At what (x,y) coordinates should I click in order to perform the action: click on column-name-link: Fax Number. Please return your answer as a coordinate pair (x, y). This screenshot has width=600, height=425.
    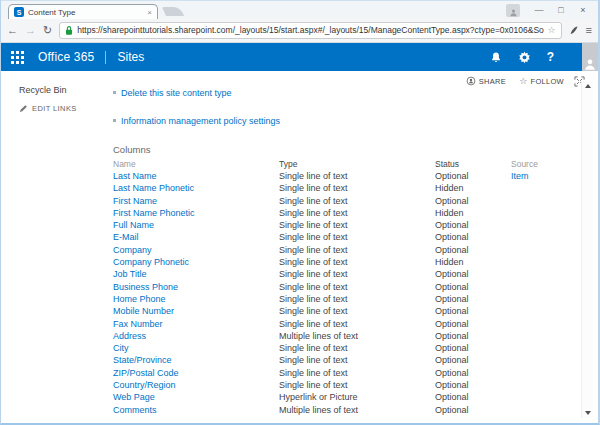
    Looking at the image, I should click on (138, 324).